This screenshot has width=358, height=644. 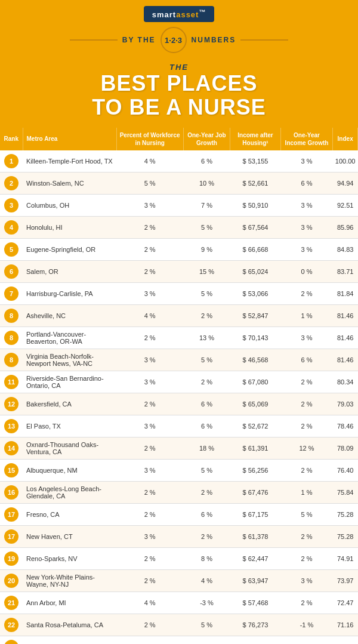 I want to click on metro-cell: El Paso, TX, so click(x=69, y=426).